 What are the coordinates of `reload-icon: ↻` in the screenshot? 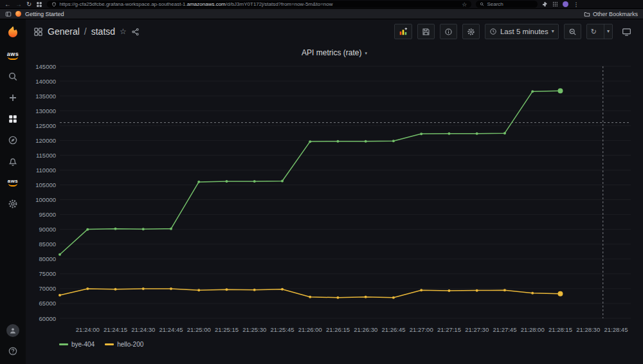 It's located at (29, 5).